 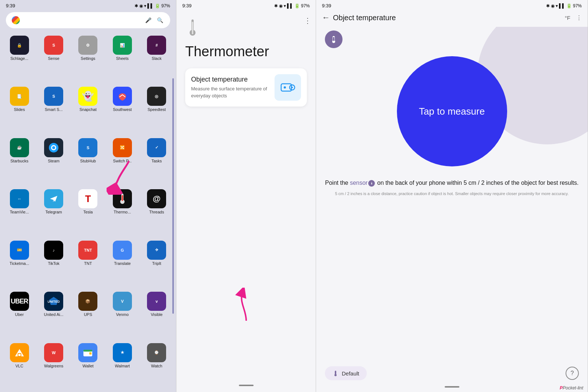 What do you see at coordinates (122, 161) in the screenshot?
I see `app-item-switchp: 🔀Switch P...` at bounding box center [122, 161].